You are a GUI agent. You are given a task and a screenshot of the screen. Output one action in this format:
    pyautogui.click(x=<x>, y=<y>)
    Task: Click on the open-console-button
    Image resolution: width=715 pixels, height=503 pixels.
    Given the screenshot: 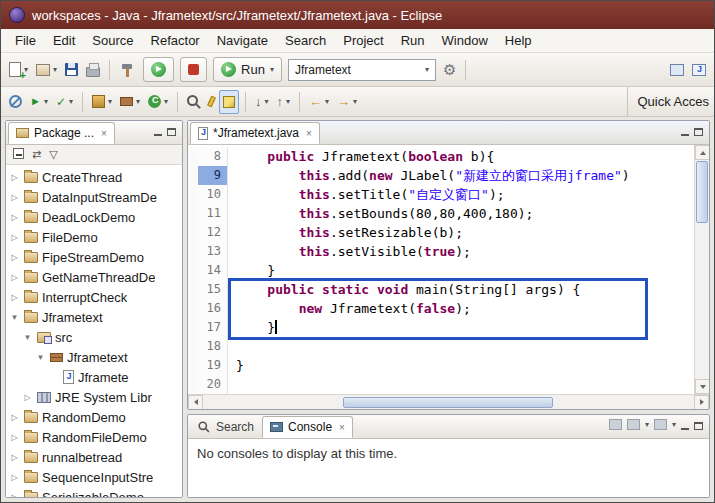 What is the action you would take?
    pyautogui.click(x=660, y=425)
    